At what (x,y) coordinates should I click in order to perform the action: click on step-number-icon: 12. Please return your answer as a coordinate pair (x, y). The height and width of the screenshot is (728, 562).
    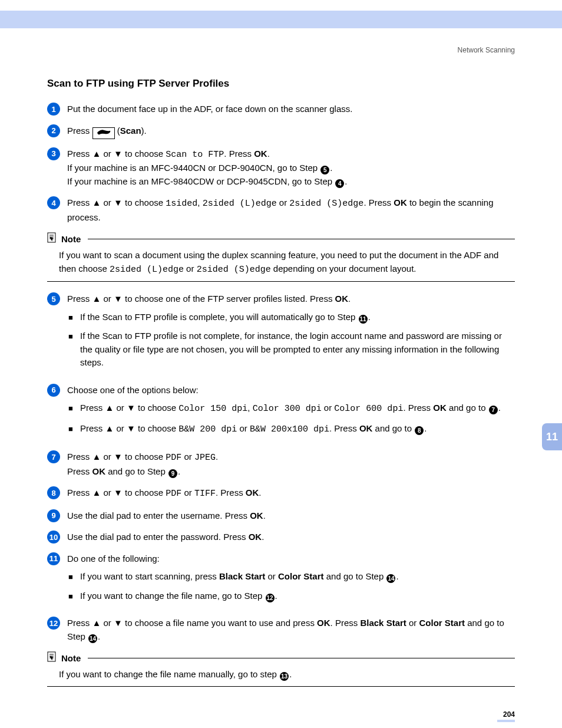
    Looking at the image, I should click on (54, 623).